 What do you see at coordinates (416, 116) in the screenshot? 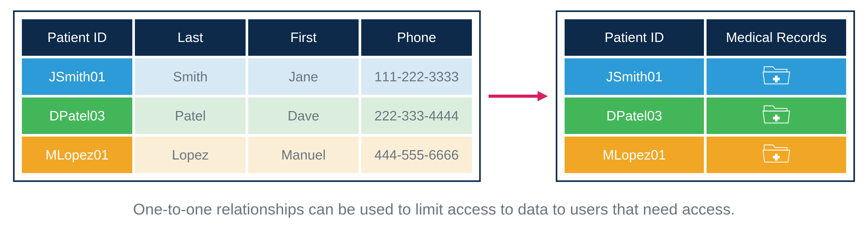
I see `cell-phone: 222-333-4444` at bounding box center [416, 116].